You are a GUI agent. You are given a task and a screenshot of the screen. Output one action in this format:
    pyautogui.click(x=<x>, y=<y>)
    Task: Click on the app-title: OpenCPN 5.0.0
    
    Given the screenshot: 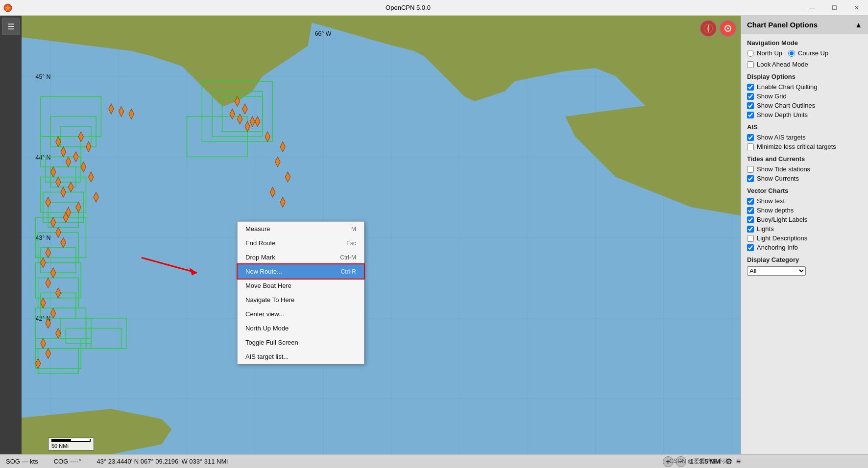 What is the action you would take?
    pyautogui.click(x=408, y=8)
    